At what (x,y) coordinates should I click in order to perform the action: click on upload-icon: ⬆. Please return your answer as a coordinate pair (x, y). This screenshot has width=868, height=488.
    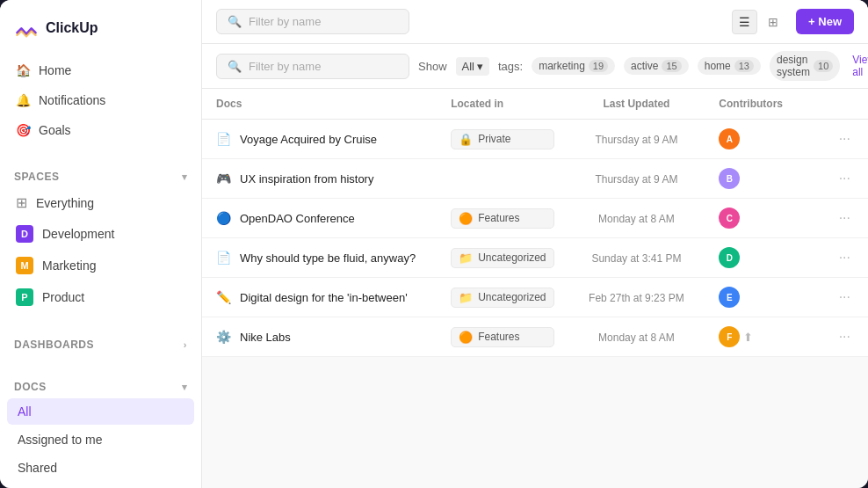
    Looking at the image, I should click on (749, 338).